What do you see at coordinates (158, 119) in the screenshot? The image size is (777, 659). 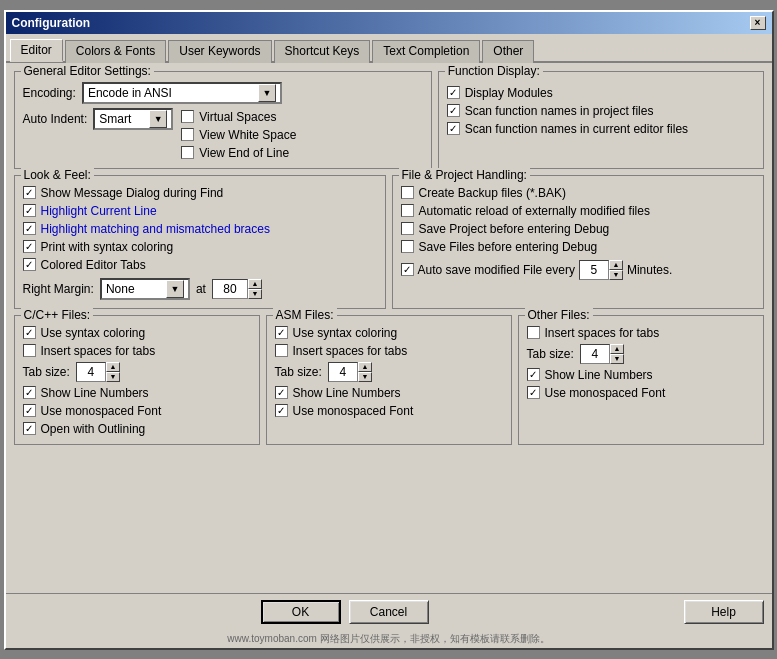 I see `auto-indent-arrow: ▼` at bounding box center [158, 119].